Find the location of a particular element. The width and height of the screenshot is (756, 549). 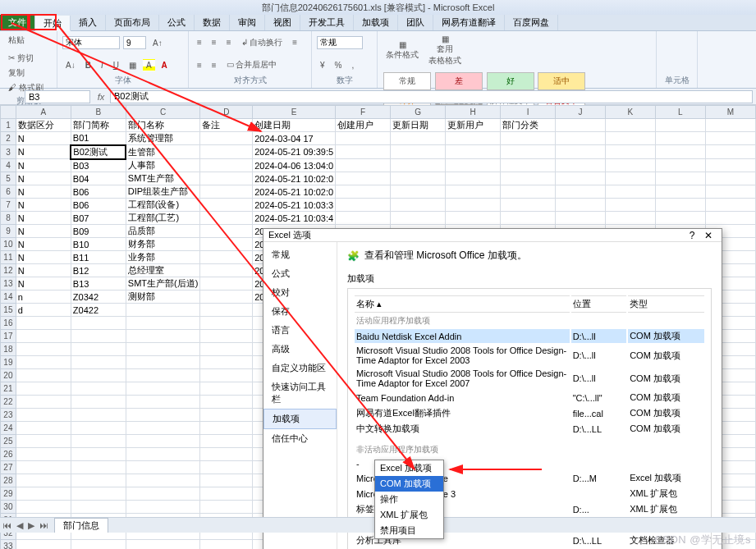

tab-youdao: 网易有道翻译 is located at coordinates (470, 23).